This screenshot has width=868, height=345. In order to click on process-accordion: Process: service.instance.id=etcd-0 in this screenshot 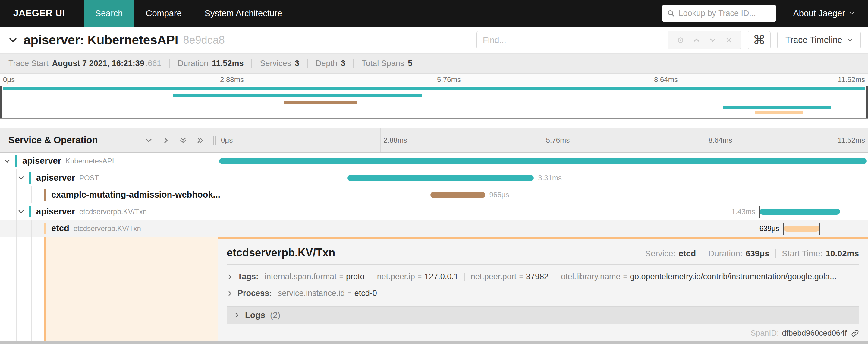, I will do `click(543, 293)`.